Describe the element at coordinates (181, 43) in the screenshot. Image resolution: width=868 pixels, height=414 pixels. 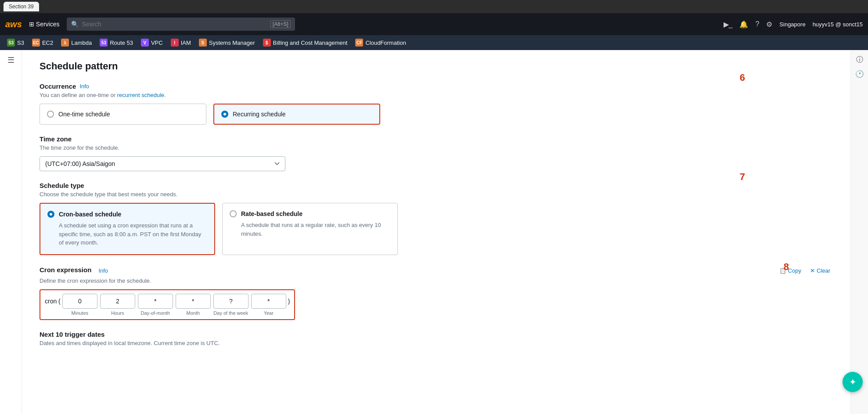
I see `shortcut-iam: I IAM` at that location.